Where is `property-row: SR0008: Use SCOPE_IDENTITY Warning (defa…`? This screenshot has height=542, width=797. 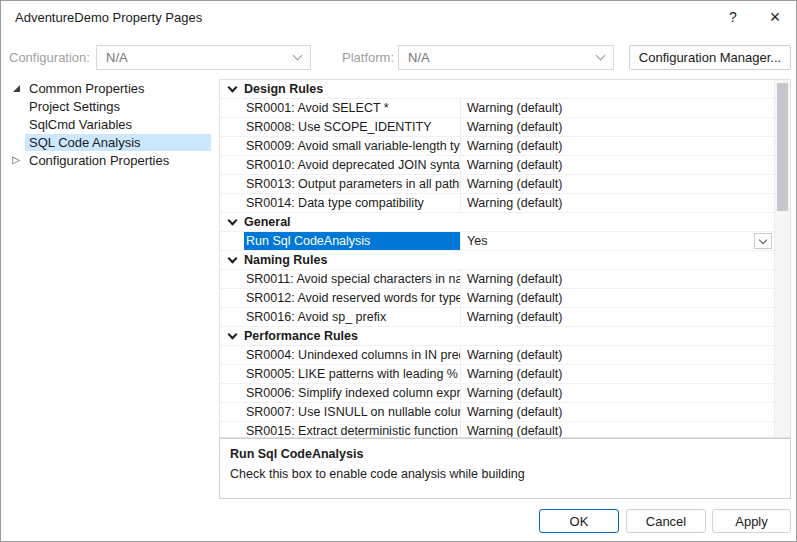 property-row: SR0008: Use SCOPE_IDENTITY Warning (defa… is located at coordinates (497, 128).